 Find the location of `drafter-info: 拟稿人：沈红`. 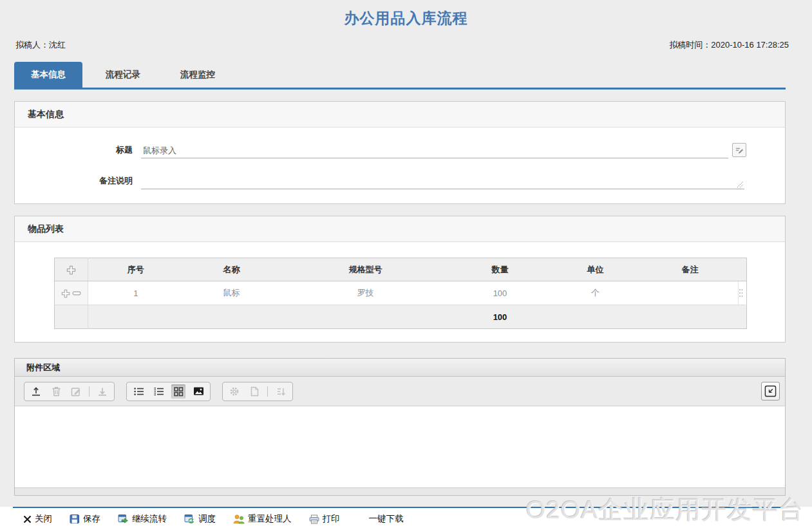

drafter-info: 拟稿人：沈红 is located at coordinates (41, 45).